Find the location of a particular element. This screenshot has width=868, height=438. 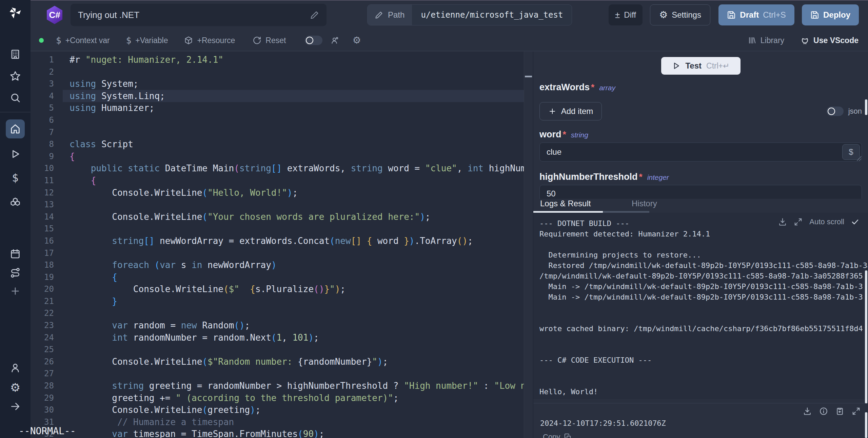

line-number: 24 is located at coordinates (42, 338).